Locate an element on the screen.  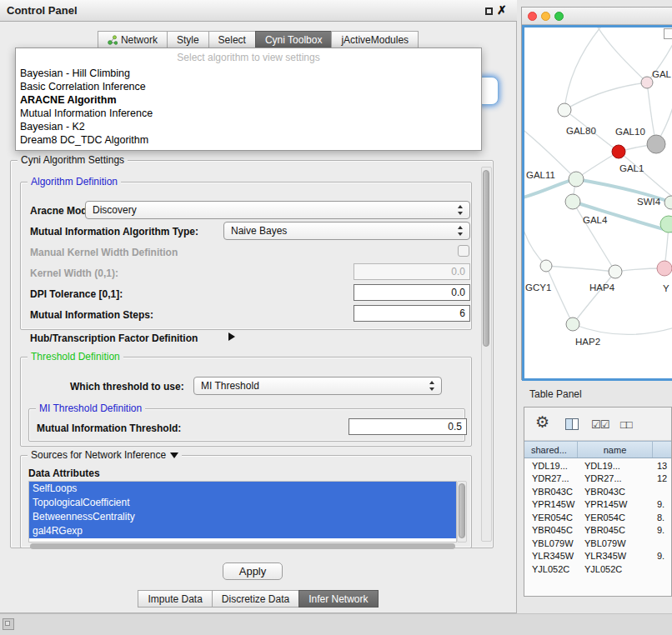
table-row: YDR27...YDR27...12 is located at coordinates (599, 479).